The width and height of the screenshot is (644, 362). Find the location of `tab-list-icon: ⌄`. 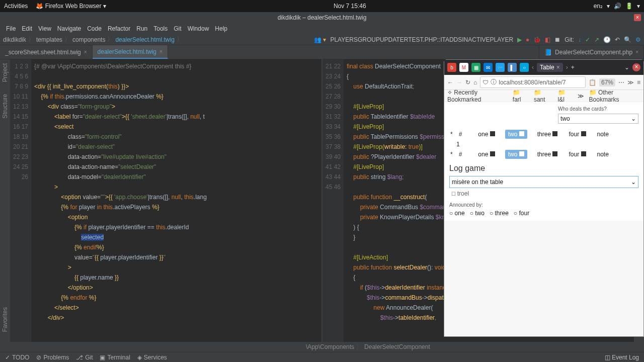

tab-list-icon: ⌄ is located at coordinates (627, 67).